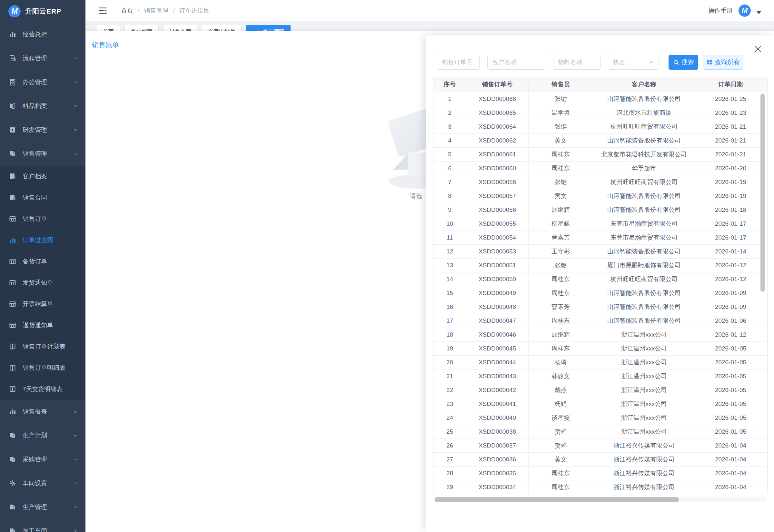  What do you see at coordinates (557, 500) in the screenshot?
I see `horizontal-scrollbar` at bounding box center [557, 500].